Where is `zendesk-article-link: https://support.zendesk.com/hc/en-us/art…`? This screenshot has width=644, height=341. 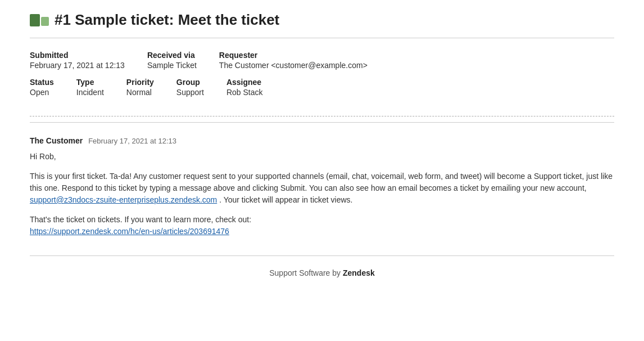 zendesk-article-link: https://support.zendesk.com/hc/en-us/art… is located at coordinates (129, 231).